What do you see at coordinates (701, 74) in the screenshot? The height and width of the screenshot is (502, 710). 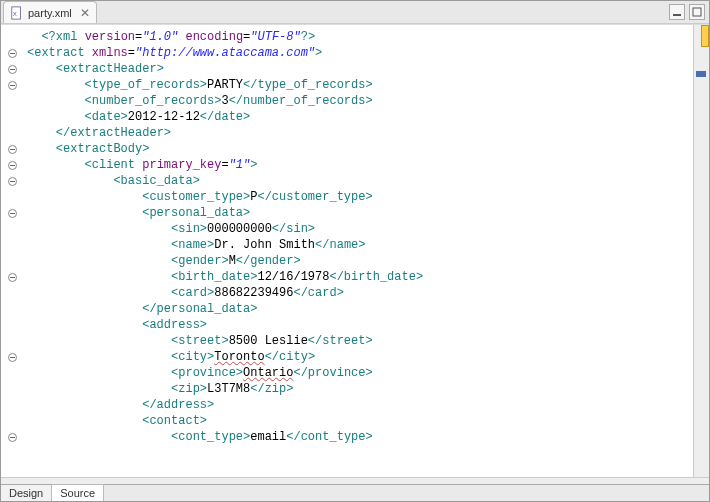 I see `overview-cursor` at bounding box center [701, 74].